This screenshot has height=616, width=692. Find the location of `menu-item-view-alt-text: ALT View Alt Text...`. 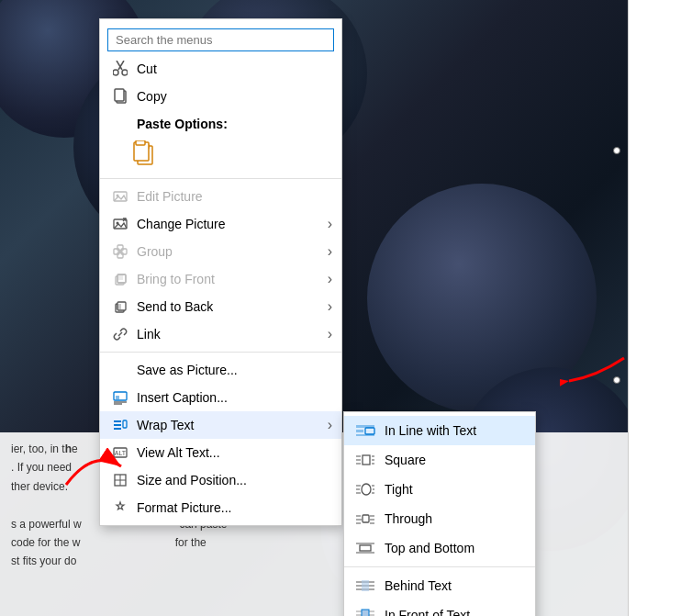

menu-item-view-alt-text: ALT View Alt Text... is located at coordinates (220, 453).